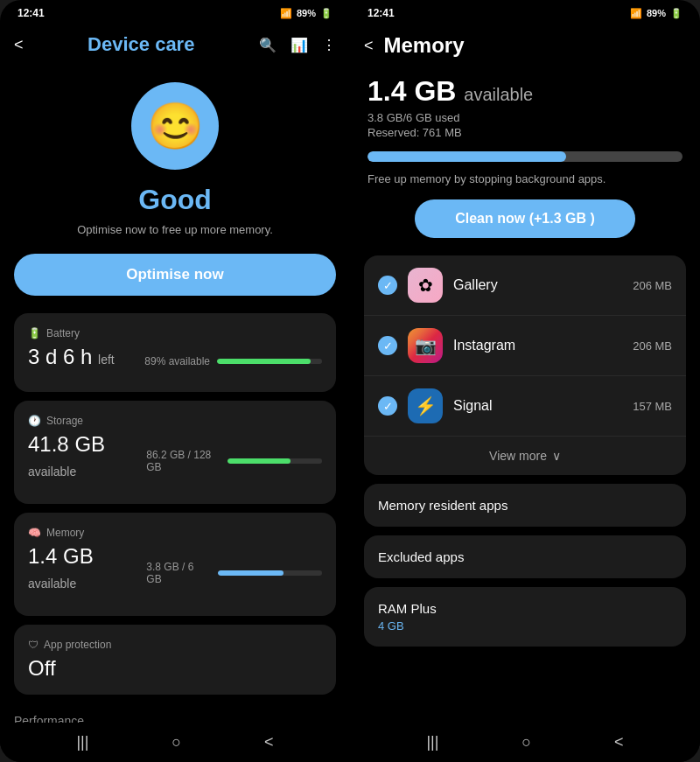  Describe the element at coordinates (653, 406) in the screenshot. I see `signal-size: 157 MB` at that location.